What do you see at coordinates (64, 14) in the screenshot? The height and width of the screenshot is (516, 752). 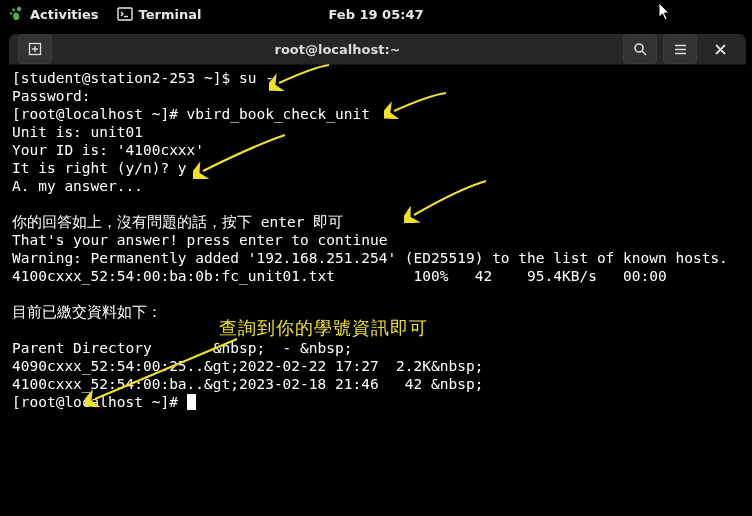 I see `activities-label: Activities` at bounding box center [64, 14].